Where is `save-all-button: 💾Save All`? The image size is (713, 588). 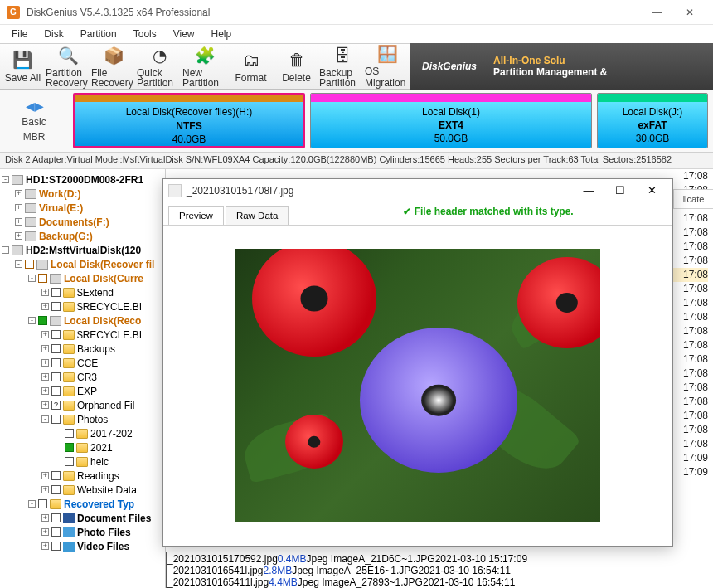 save-all-button: 💾Save All is located at coordinates (23, 66).